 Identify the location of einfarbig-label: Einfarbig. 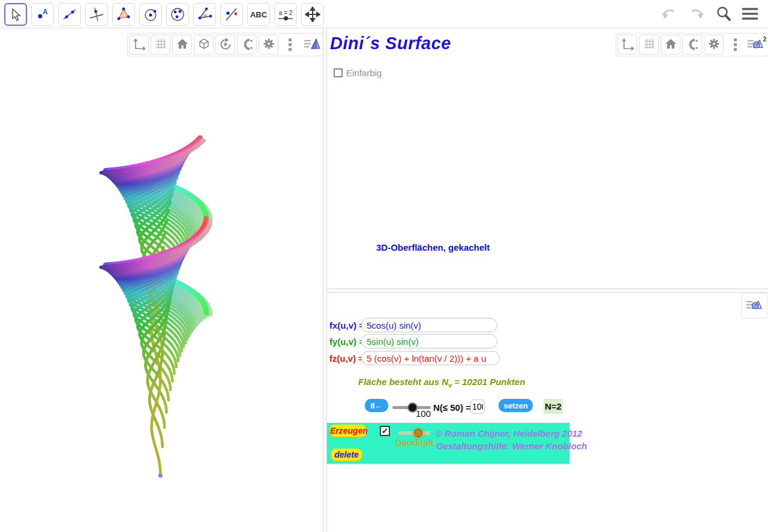
(364, 73).